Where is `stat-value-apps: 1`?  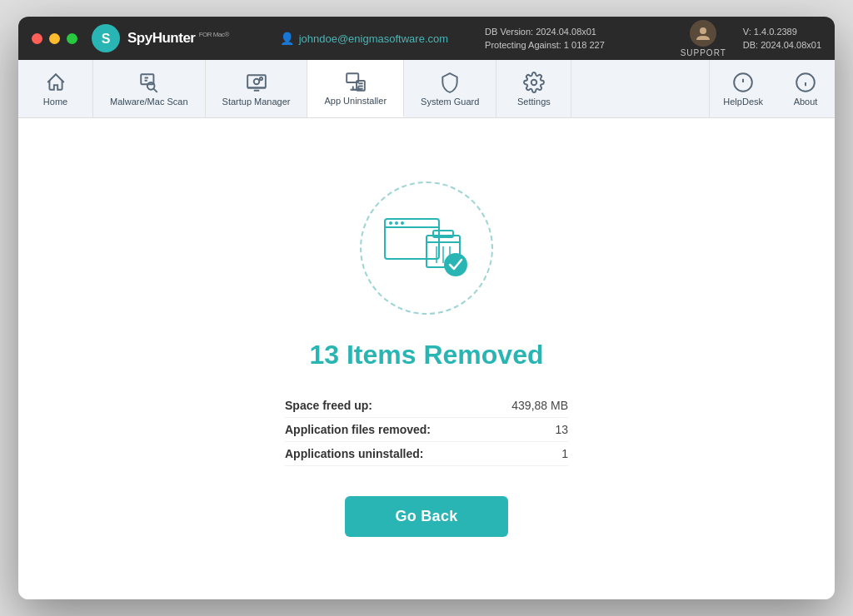
stat-value-apps: 1 is located at coordinates (565, 454).